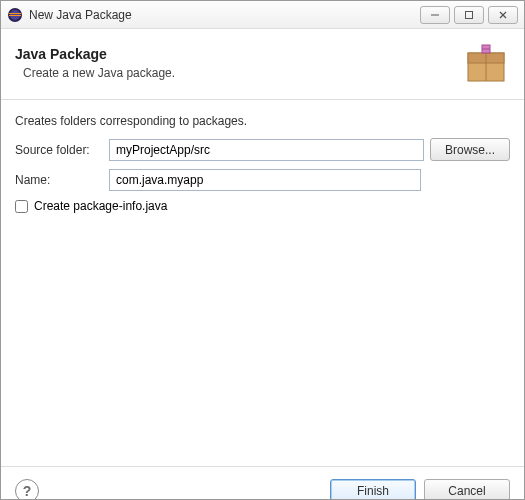 This screenshot has width=525, height=500. What do you see at coordinates (266, 150) in the screenshot?
I see `source-folder-input` at bounding box center [266, 150].